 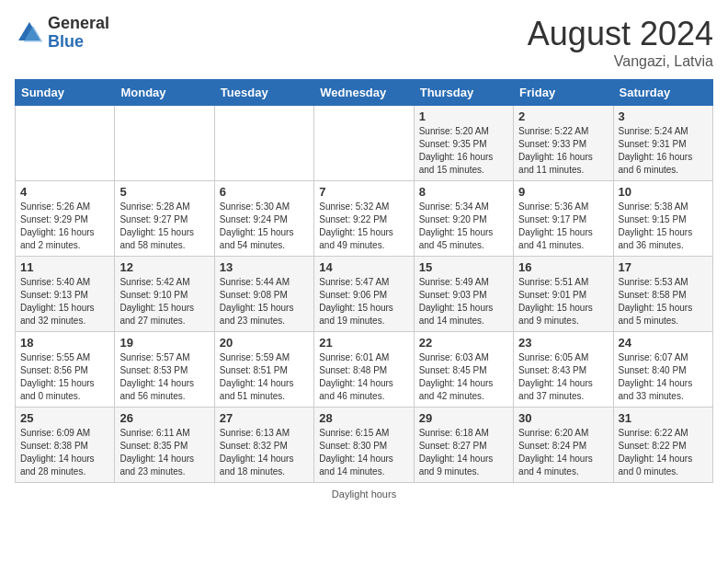 What do you see at coordinates (664, 453) in the screenshot?
I see `day-info: Sunrise: 6:22 AM Sunset: 8:22 PM Dayligh…` at bounding box center [664, 453].